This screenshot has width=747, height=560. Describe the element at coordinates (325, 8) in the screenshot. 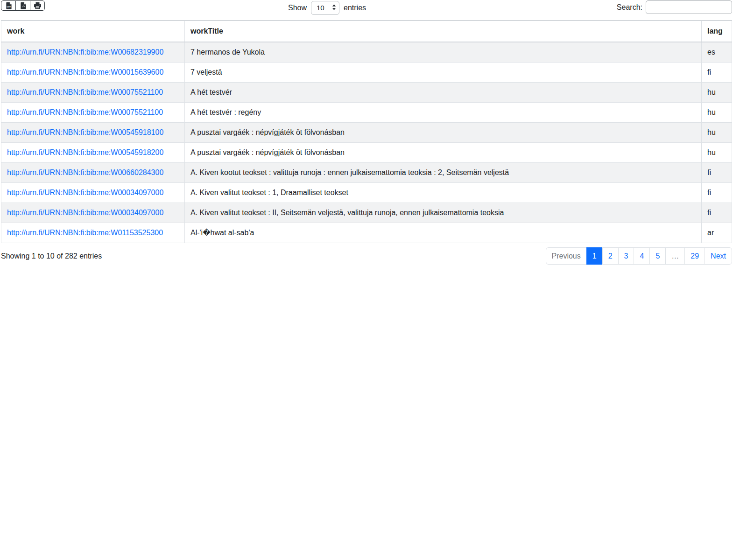

I see `page-length-select-wrap: 10` at that location.